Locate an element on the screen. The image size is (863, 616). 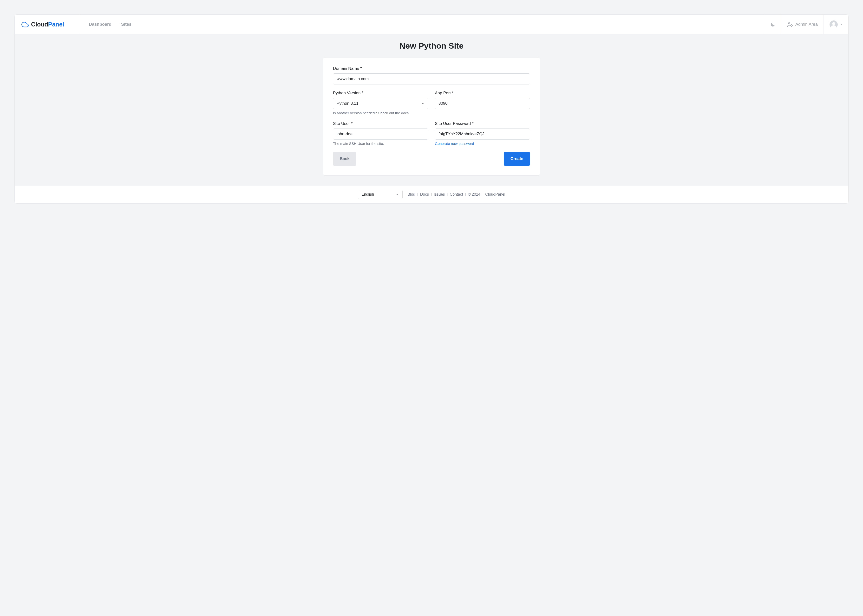
theme-toggle is located at coordinates (773, 24).